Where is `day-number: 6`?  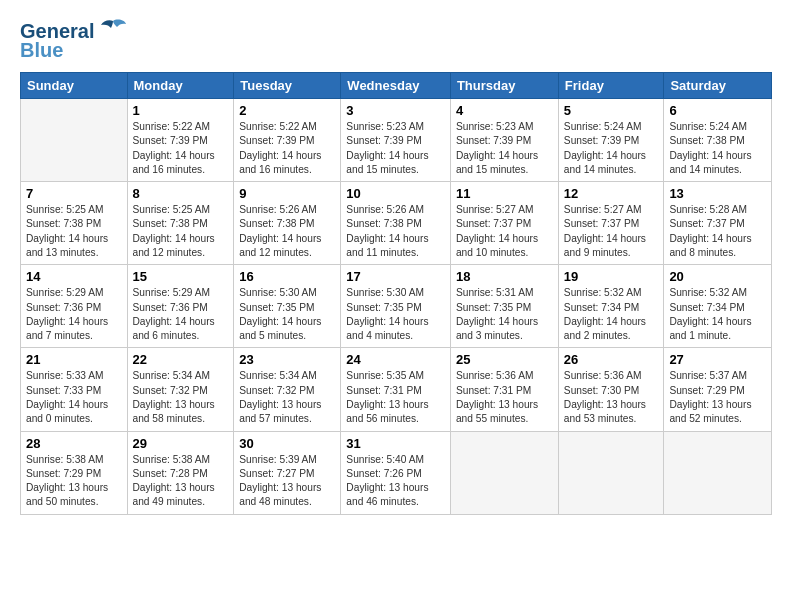
day-number: 6 is located at coordinates (718, 110).